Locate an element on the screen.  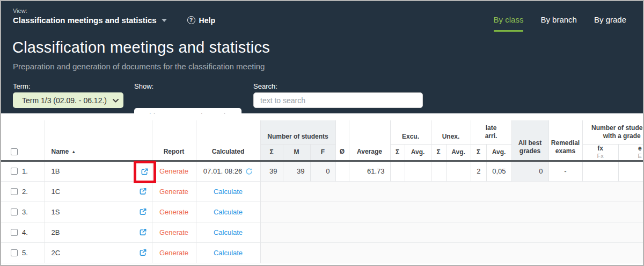
column-header-phi: Ø is located at coordinates (342, 141).